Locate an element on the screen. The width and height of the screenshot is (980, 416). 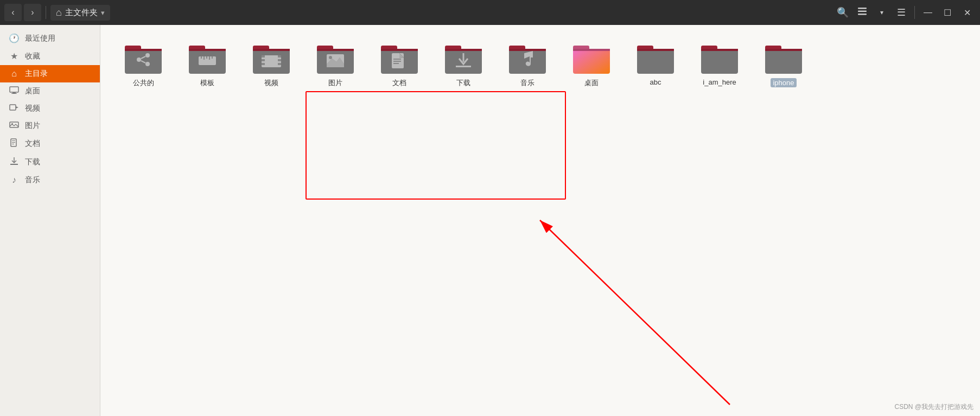
close-button: ✕ is located at coordinates (967, 12).